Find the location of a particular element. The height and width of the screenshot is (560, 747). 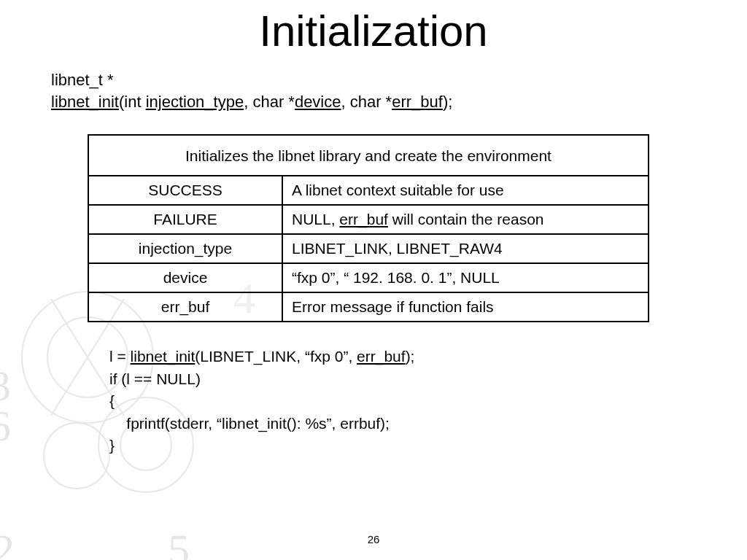

code-line: if (l == NULL) is located at coordinates (155, 379).